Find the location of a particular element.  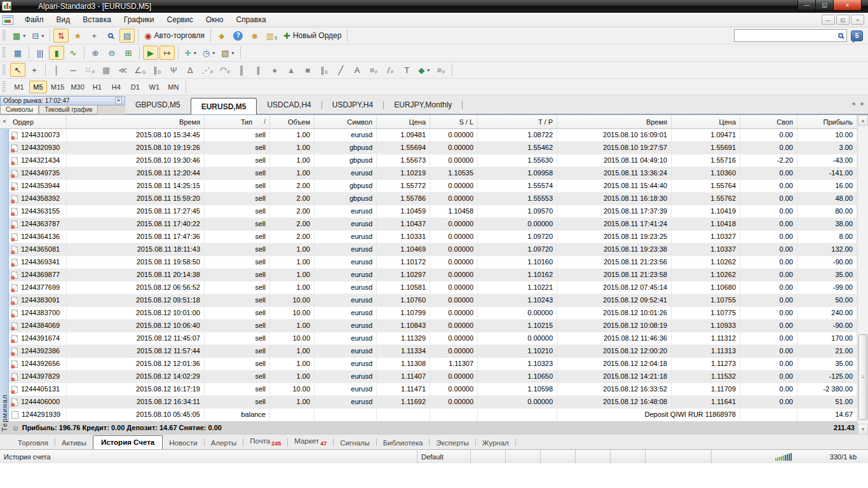

terminal-tab-маркет: Маркет47 is located at coordinates (310, 442).